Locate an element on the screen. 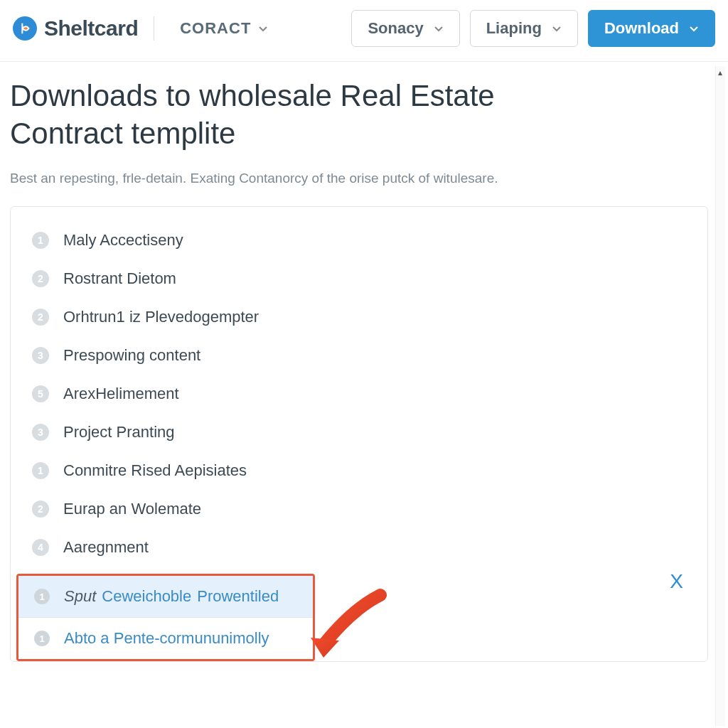  download-button: Download is located at coordinates (651, 28).